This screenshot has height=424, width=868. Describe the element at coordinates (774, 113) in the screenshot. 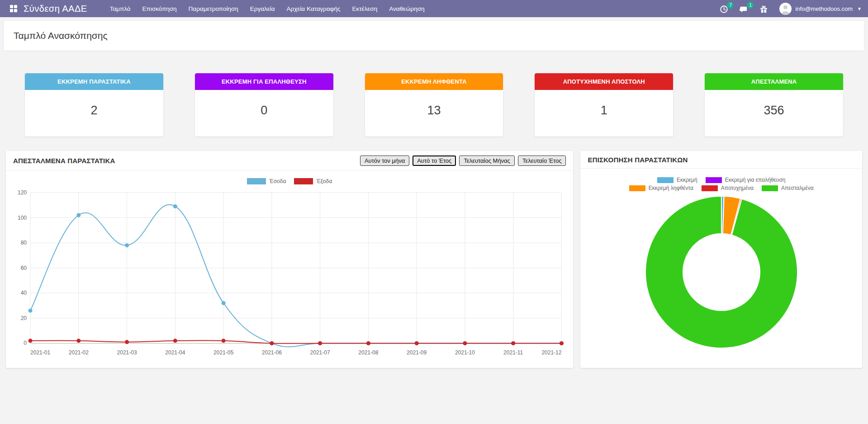

I see `stat-card-value: 356` at that location.